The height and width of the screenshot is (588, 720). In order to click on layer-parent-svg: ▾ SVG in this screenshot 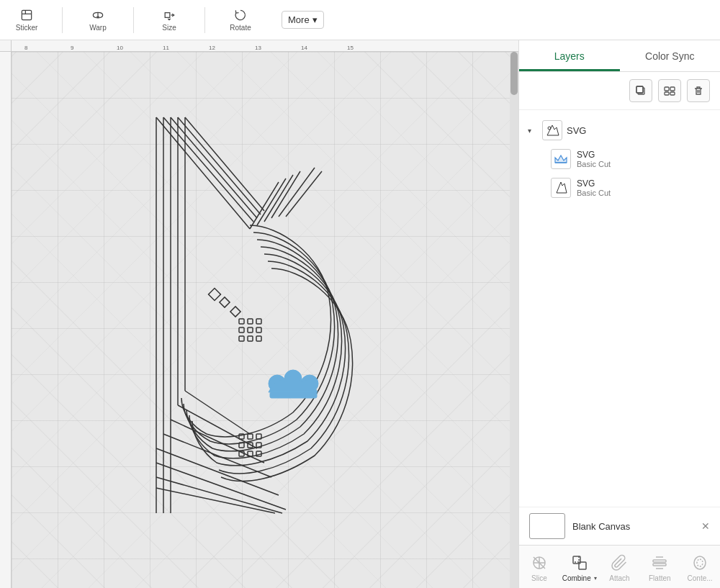, I will do `click(619, 130)`.